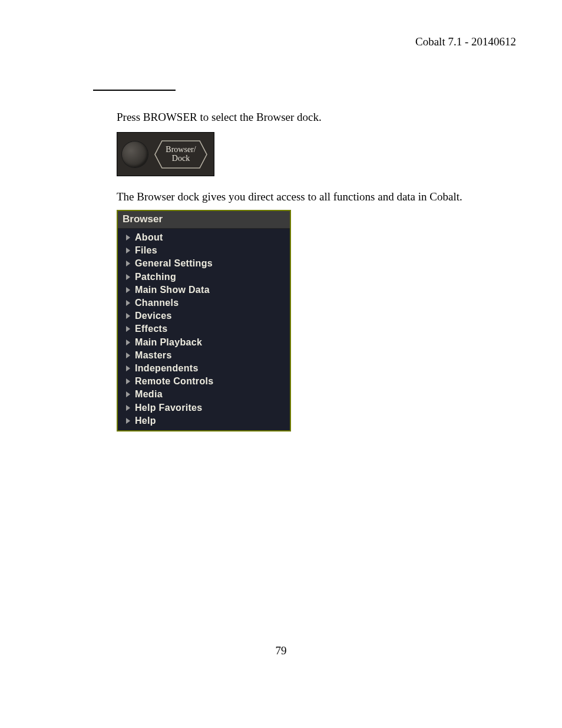  I want to click on browser-item-help-favorites: Help Favorites, so click(204, 407).